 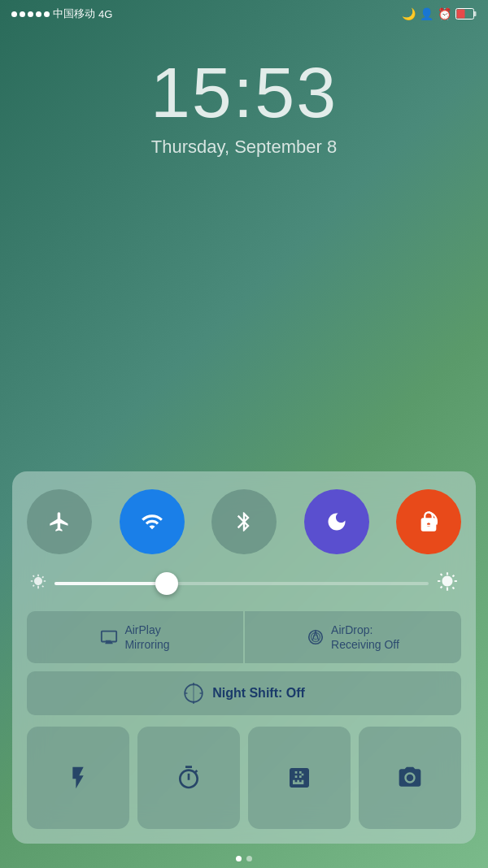 I want to click on night-shift-icon, so click(x=194, y=693).